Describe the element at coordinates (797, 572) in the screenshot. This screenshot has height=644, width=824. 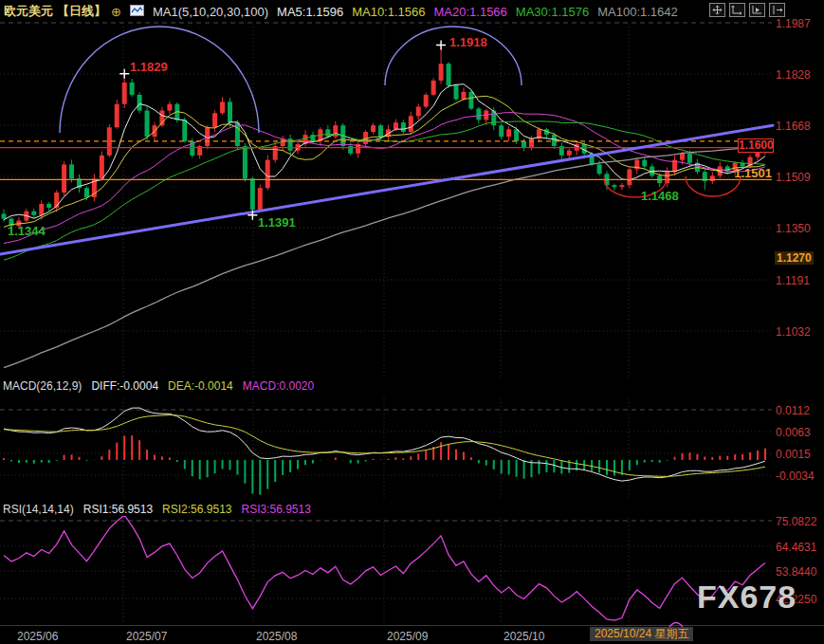
I see `rsi-axis-tick: 53.8440` at that location.